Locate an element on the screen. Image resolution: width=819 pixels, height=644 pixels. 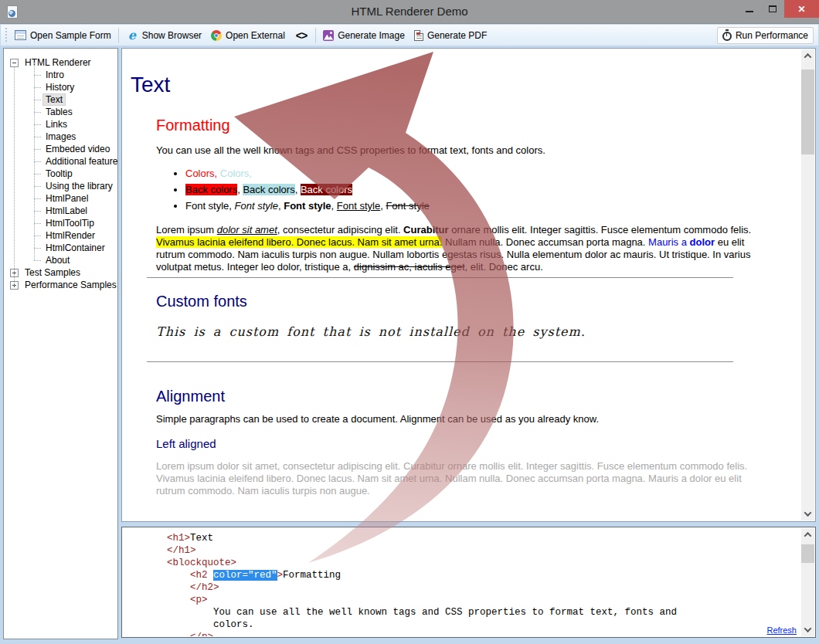
tree-root-label: HTML Renderer is located at coordinates (58, 63).